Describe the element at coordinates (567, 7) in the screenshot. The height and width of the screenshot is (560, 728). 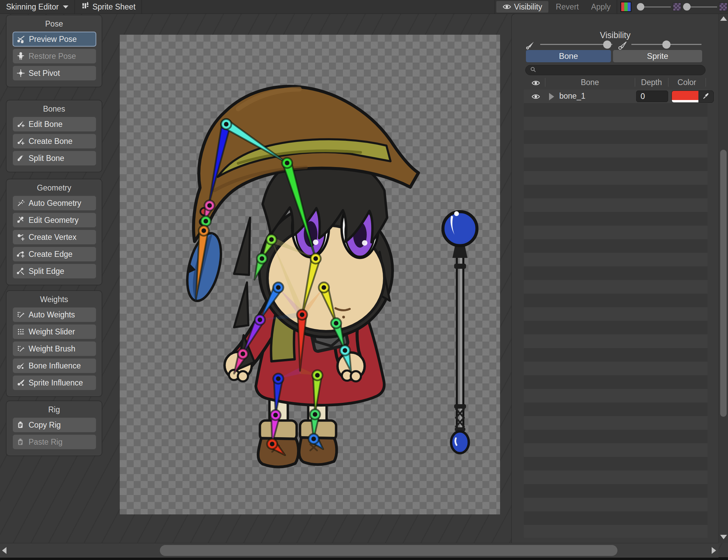
I see `revert-button: Revert` at that location.